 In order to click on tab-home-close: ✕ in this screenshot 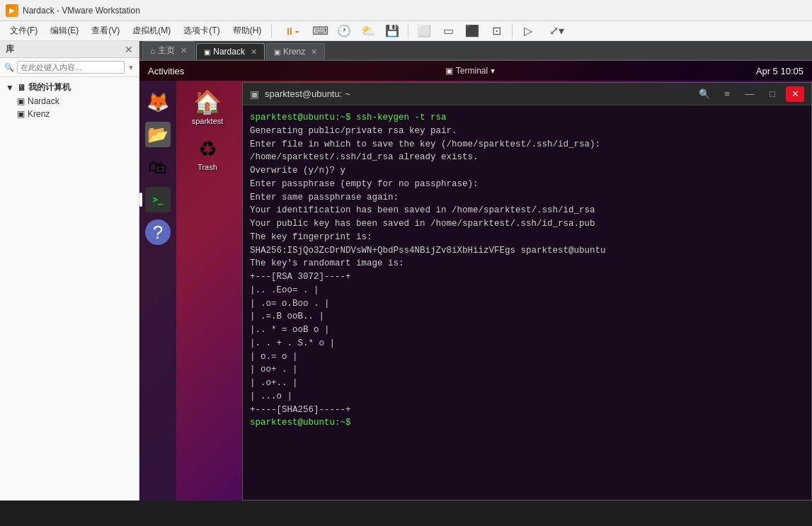, I will do `click(184, 51)`.